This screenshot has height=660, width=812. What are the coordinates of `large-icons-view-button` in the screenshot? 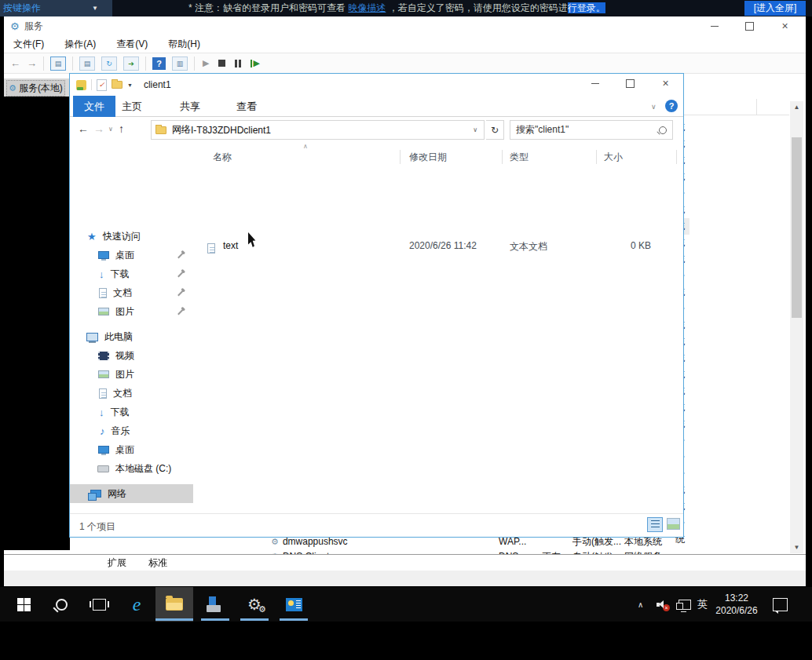 It's located at (674, 524).